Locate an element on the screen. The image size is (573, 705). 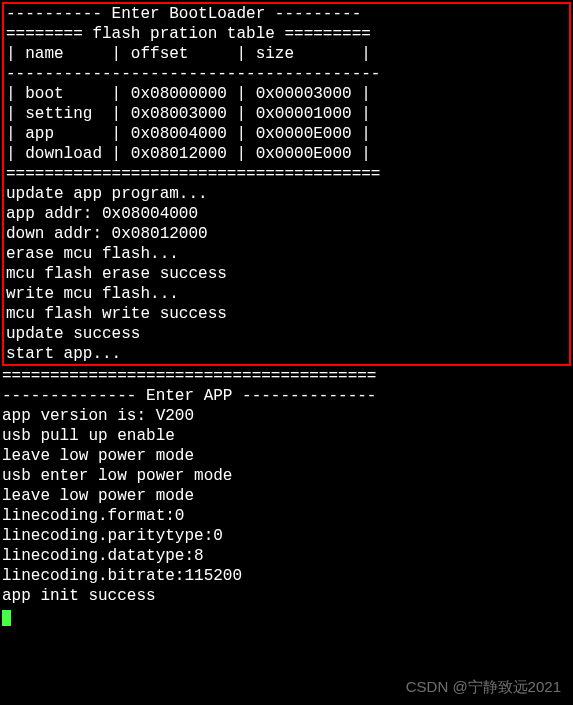
flash-table-title: ======== flash pration table ========= is located at coordinates (286, 34).